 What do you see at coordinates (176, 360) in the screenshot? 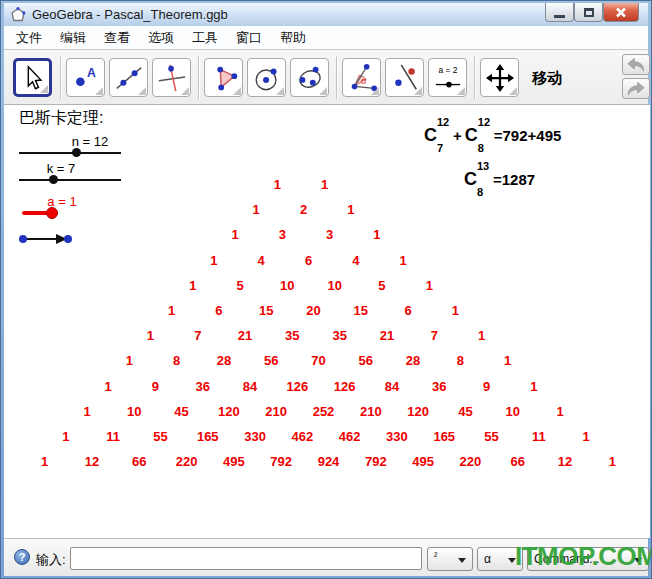
I see `triangle-number: 8` at bounding box center [176, 360].